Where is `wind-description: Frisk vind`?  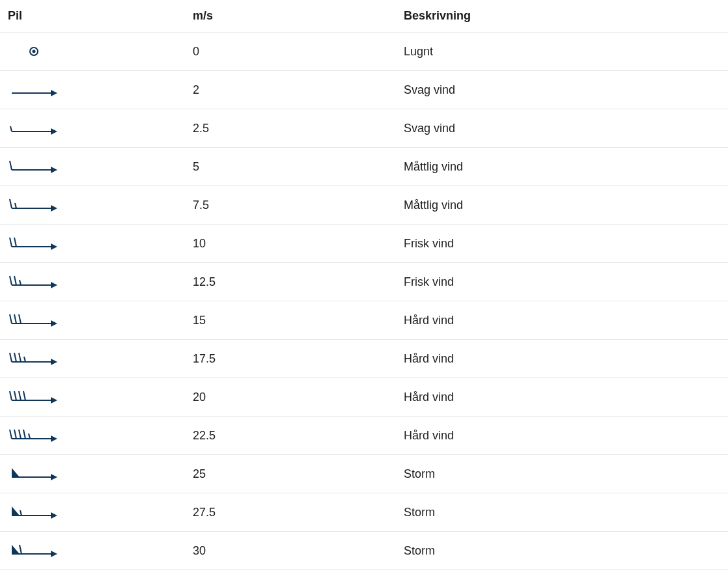 wind-description: Frisk vind is located at coordinates (562, 282).